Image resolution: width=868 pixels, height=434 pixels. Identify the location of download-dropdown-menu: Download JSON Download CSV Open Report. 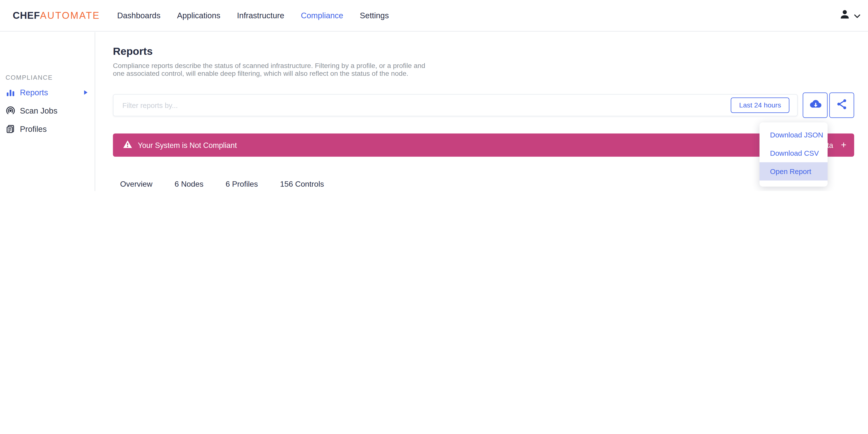
(794, 154).